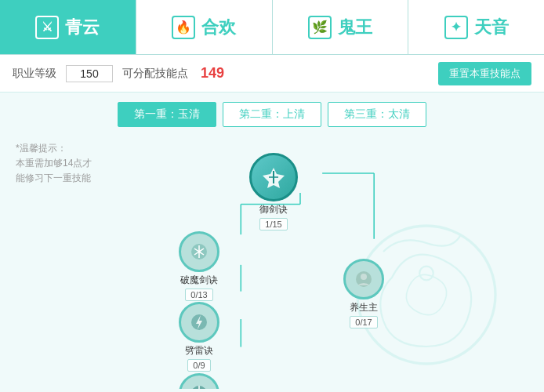 Image resolution: width=544 pixels, height=392 pixels. Describe the element at coordinates (47, 27) in the screenshot. I see `qingyun-icon: ⚔` at that location.